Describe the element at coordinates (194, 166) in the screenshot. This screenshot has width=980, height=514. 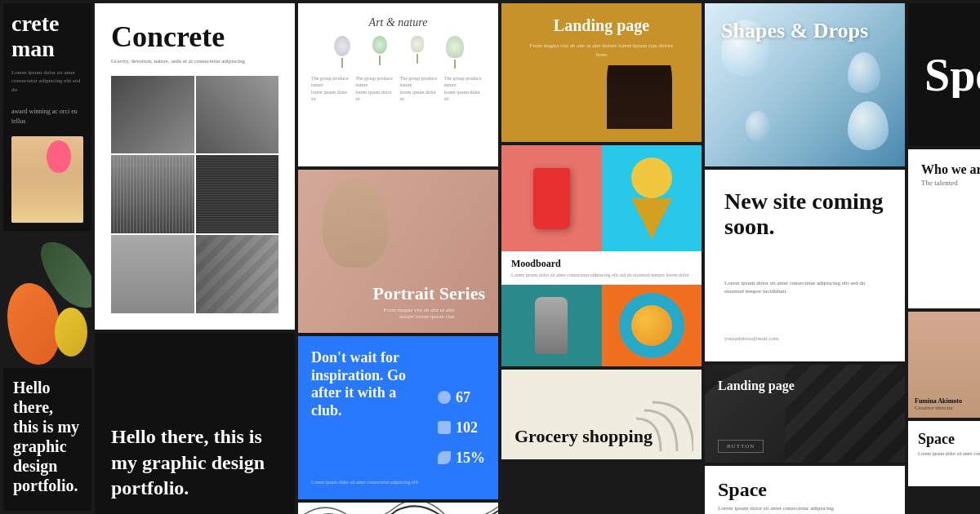
I see `card-concrete: Concrete Gravity, devotion, nature, ordo…` at that location.